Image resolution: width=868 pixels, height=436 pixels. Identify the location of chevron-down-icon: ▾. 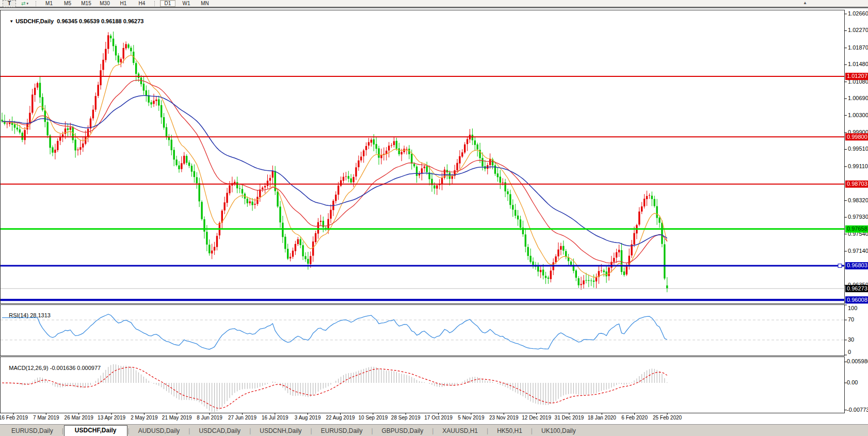
(27, 4).